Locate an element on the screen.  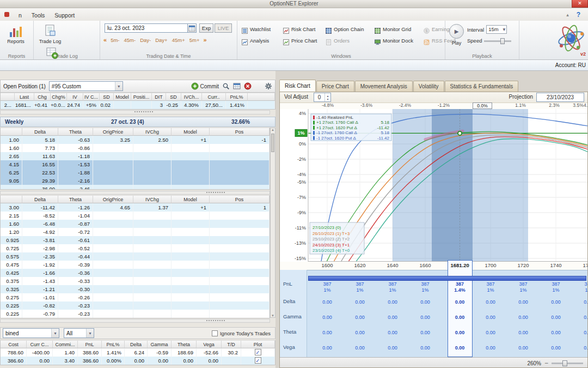
table-cell: -1.43 is located at coordinates (40, 281).